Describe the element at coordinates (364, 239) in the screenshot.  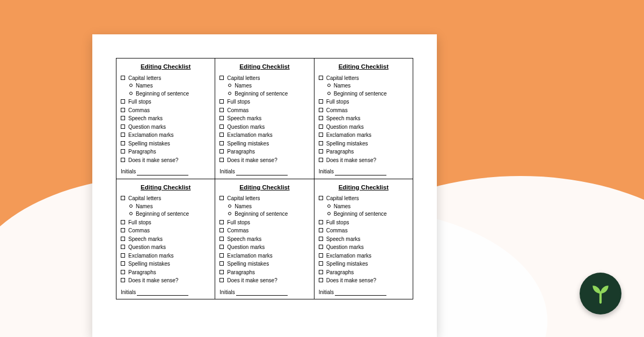
I see `checklist-card: Editing ChecklistCapital lettersNamesBeg…` at that location.